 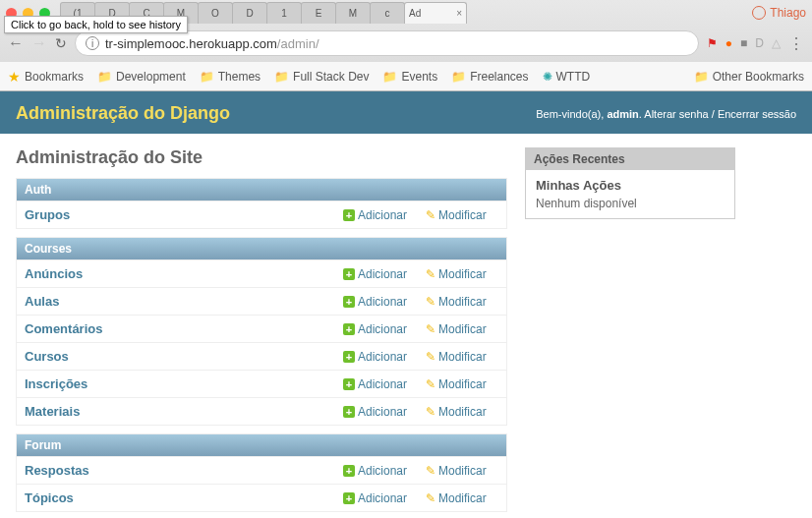 I want to click on recent-actions-empty: Nenhum disponível, so click(x=630, y=203).